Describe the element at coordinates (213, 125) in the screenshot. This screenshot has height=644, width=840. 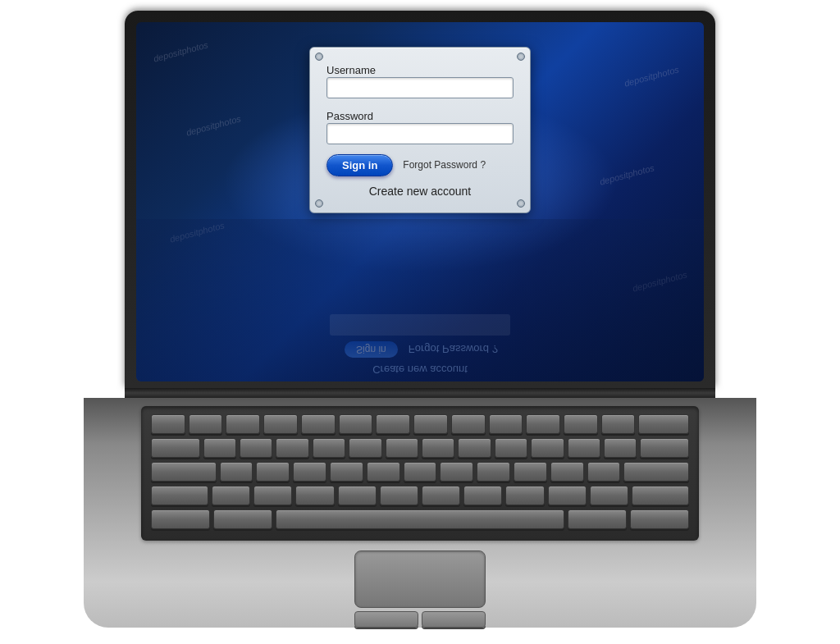
I see `watermark-3: depositphotos` at that location.